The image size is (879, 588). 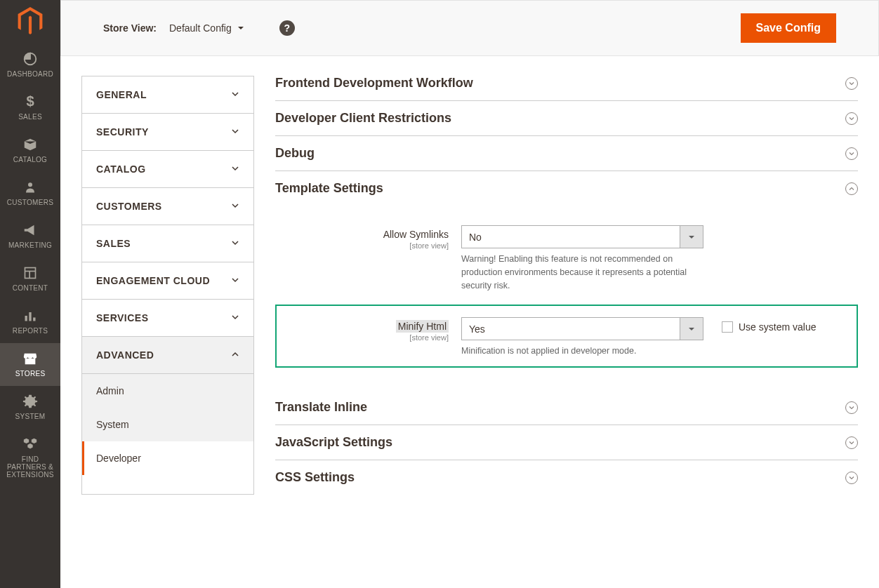 What do you see at coordinates (168, 425) in the screenshot?
I see `config-nav-advanced-sub: Admin System Developer` at bounding box center [168, 425].